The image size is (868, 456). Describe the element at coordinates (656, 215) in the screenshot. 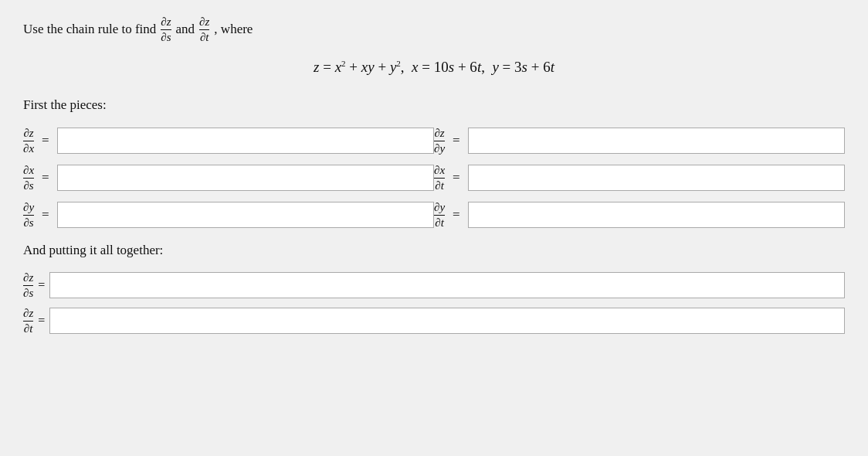

I see `answer-dy-dt` at that location.